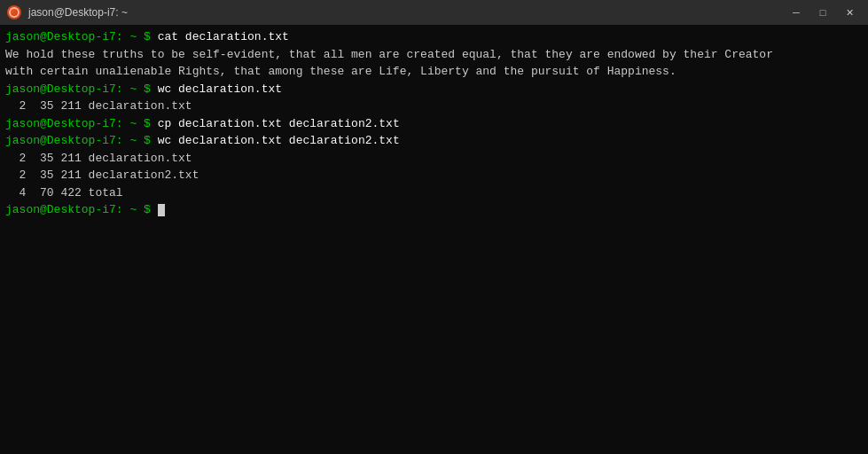 This screenshot has width=868, height=454. I want to click on terminal-line: jason@Desktop-i7: ~ $, so click(434, 210).